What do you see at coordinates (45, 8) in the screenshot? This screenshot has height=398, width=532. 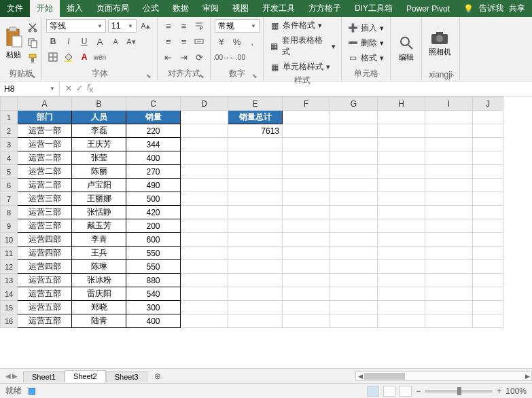 I see `tab-home: 开始` at bounding box center [45, 8].